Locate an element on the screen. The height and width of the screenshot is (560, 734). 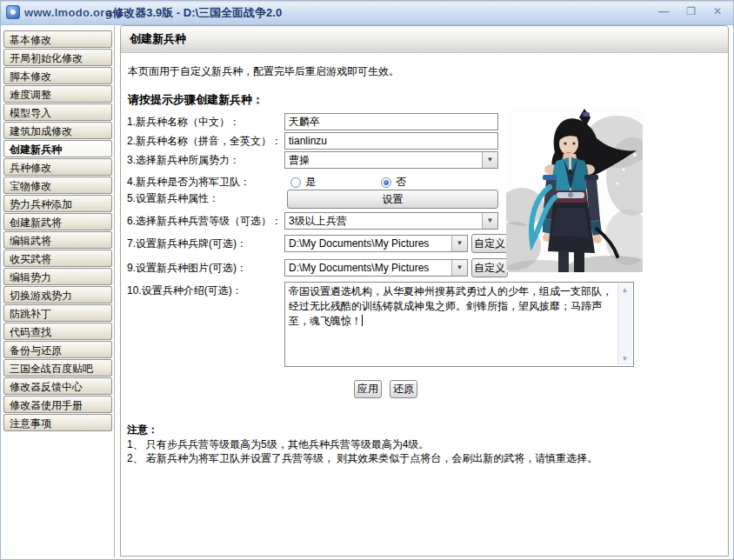
titlebar: www.lmodo.orga修改器3.9版 - D:\三国全面战争2.0 — ❐… is located at coordinates (367, 13).